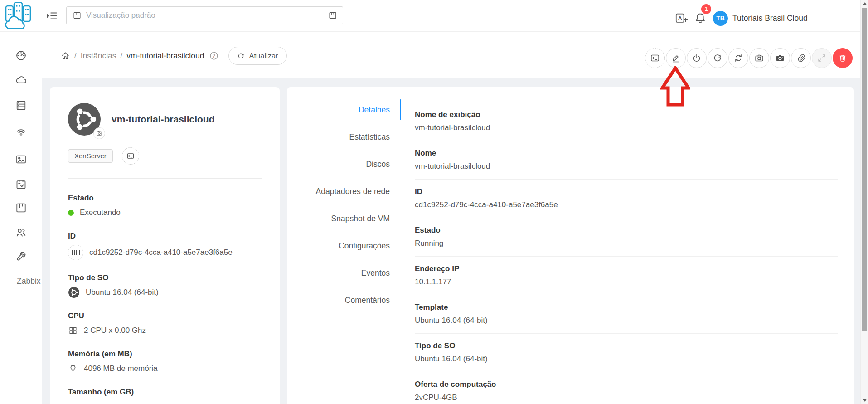  What do you see at coordinates (738, 58) in the screenshot?
I see `sync-icon` at bounding box center [738, 58].